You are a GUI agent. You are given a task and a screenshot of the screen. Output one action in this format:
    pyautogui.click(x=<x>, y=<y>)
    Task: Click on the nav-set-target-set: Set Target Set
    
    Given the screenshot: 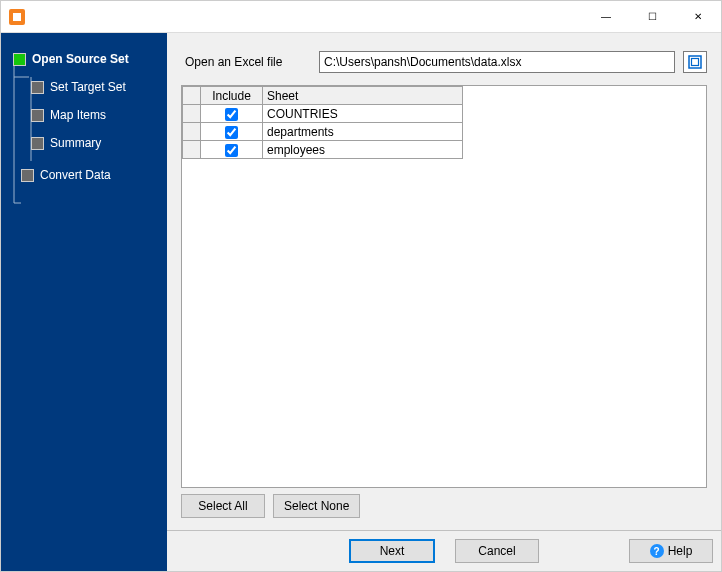 What is the action you would take?
    pyautogui.click(x=87, y=87)
    